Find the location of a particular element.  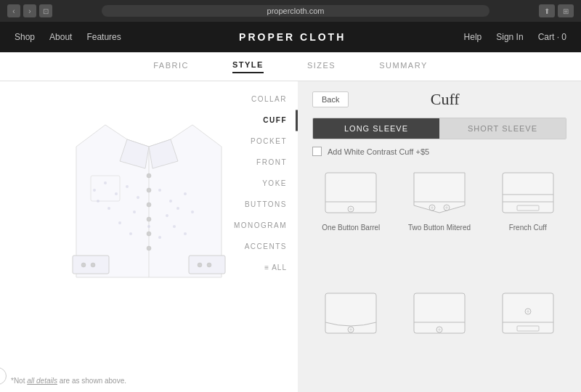

site-logo: PROPER CLOTH is located at coordinates (292, 37).